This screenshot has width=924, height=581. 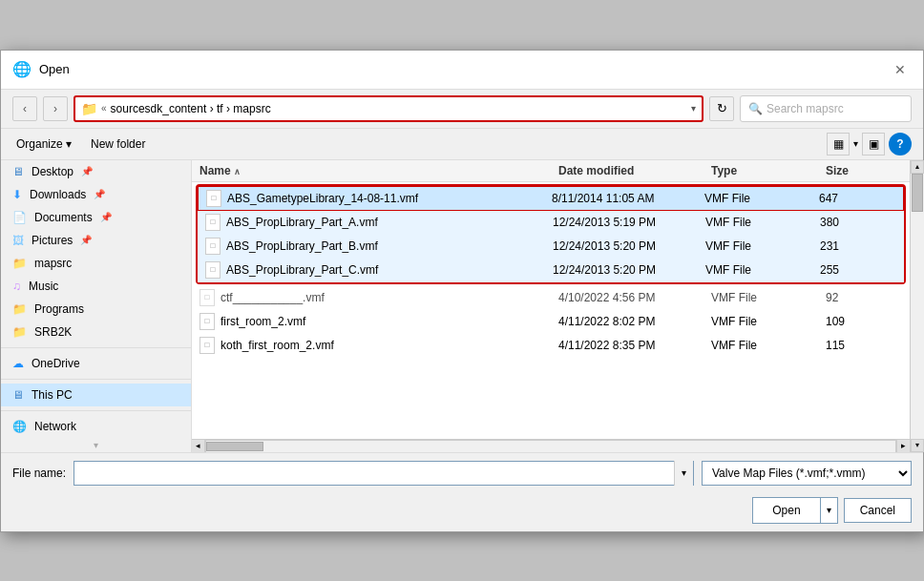 I want to click on sidebar-item-mapsrc: 📁 mapsrc, so click(x=95, y=263).